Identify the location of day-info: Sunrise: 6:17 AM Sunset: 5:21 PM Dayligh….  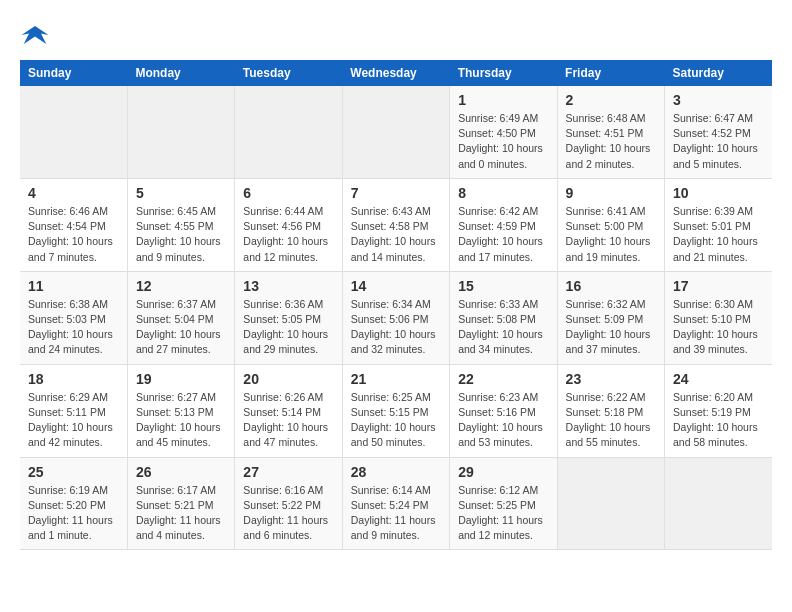
(181, 514).